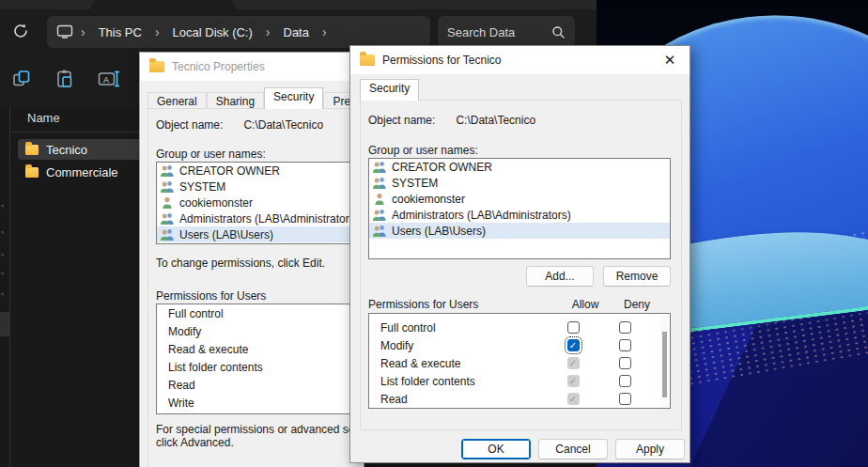  Describe the element at coordinates (585, 304) in the screenshot. I see `allow-column-header: Allow` at that location.